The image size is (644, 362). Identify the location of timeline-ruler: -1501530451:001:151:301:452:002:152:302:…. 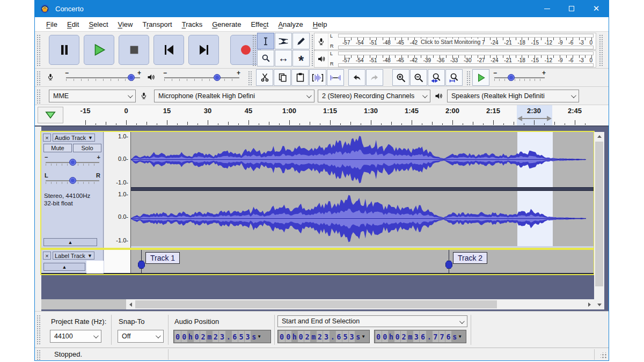
(322, 116).